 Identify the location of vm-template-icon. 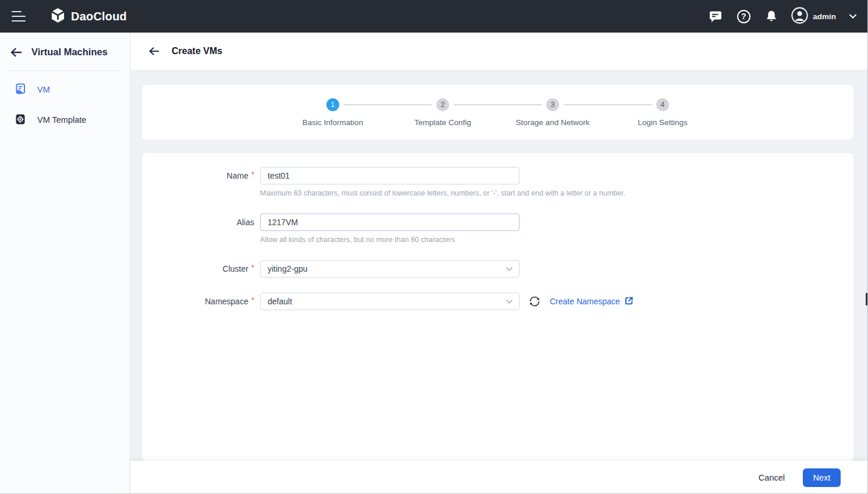
(20, 120).